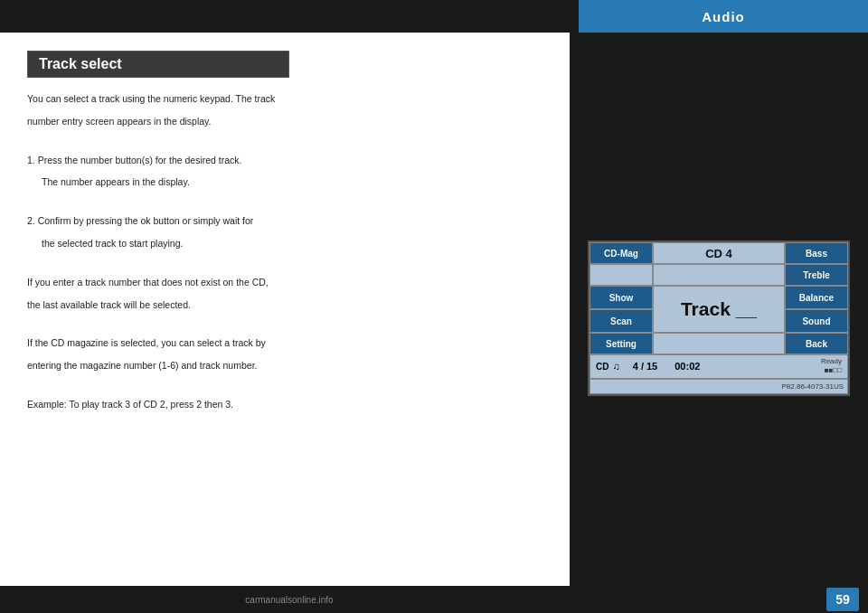  I want to click on track-select-heading: Track select, so click(158, 64).